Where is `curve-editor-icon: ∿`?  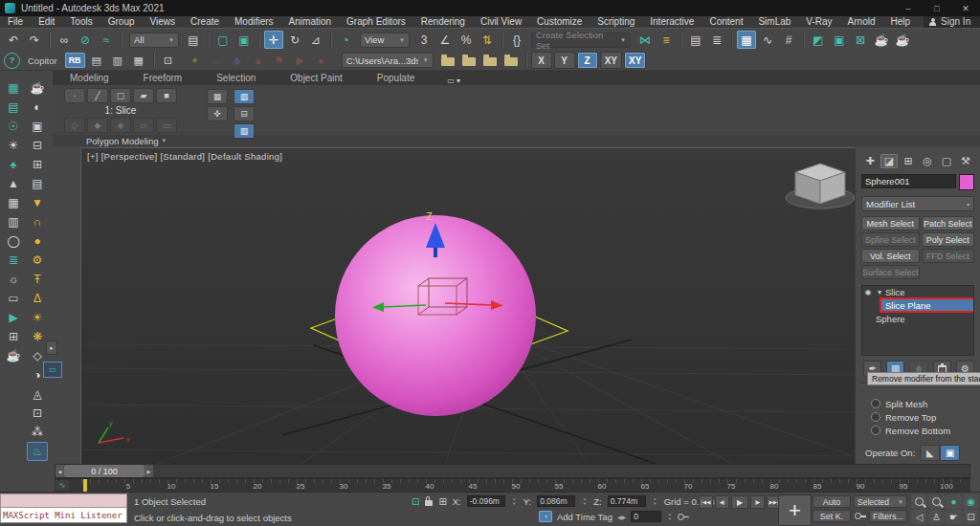 curve-editor-icon: ∿ is located at coordinates (768, 40).